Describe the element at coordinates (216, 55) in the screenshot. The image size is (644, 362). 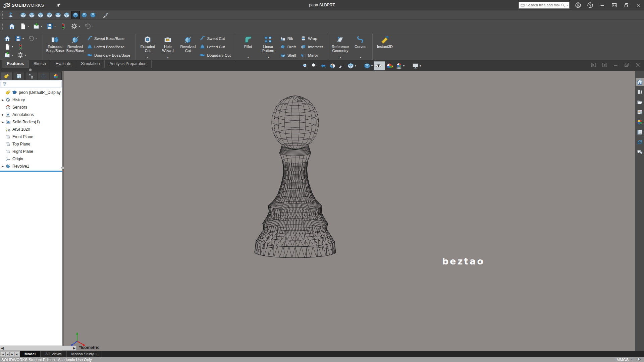
I see `boundary-cut-button: Boundary Cut` at that location.